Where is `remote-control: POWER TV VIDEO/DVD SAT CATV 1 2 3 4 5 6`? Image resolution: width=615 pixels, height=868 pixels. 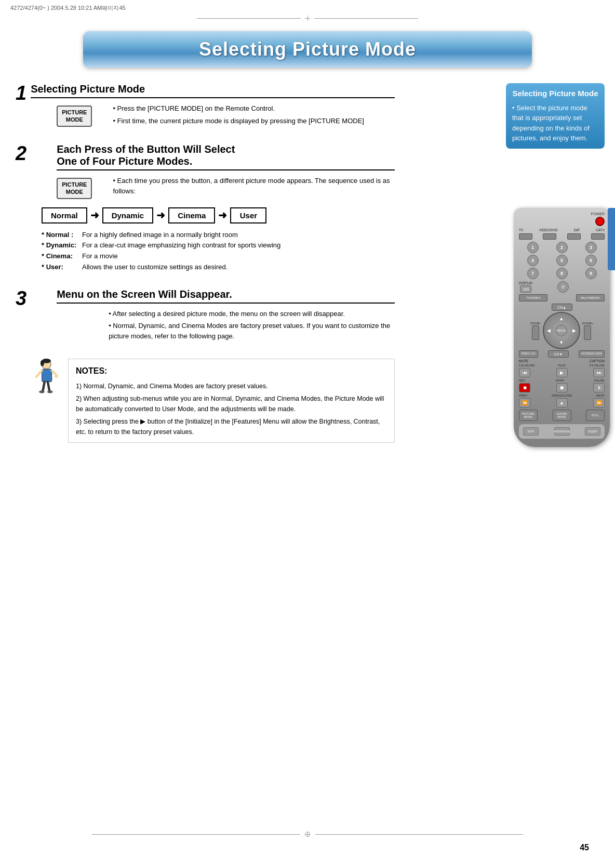 remote-control: POWER TV VIDEO/DVD SAT CATV 1 2 3 4 5 6 is located at coordinates (562, 327).